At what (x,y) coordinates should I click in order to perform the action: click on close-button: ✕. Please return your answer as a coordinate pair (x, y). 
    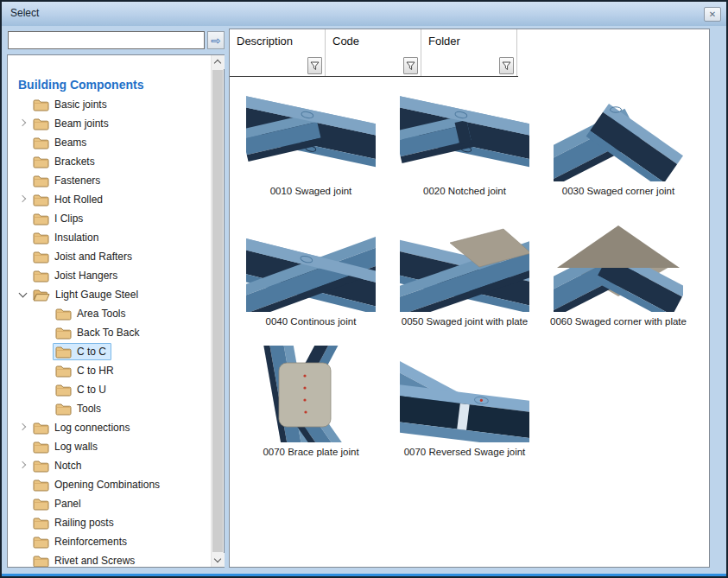
    Looking at the image, I should click on (712, 14).